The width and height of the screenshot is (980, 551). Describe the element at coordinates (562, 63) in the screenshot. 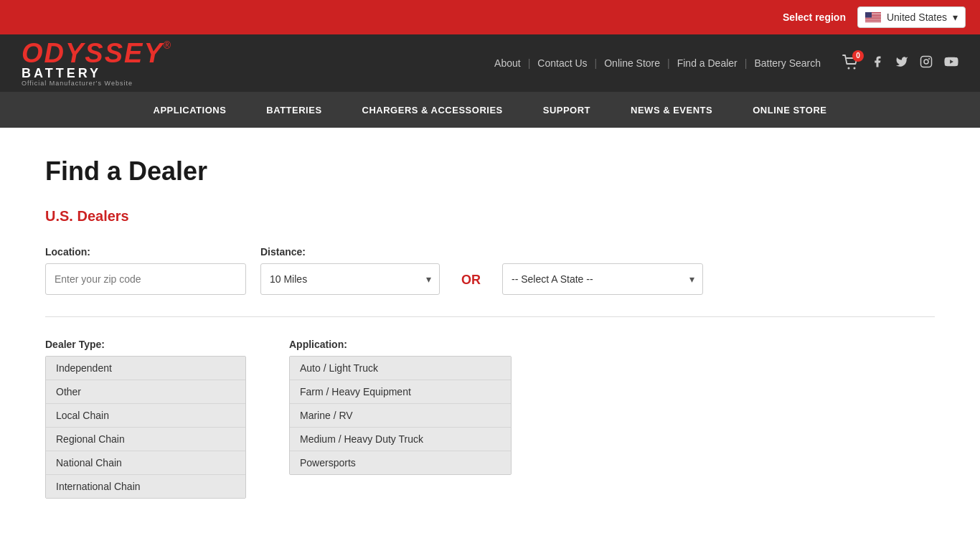

I see `nav-contact: Contact Us` at that location.